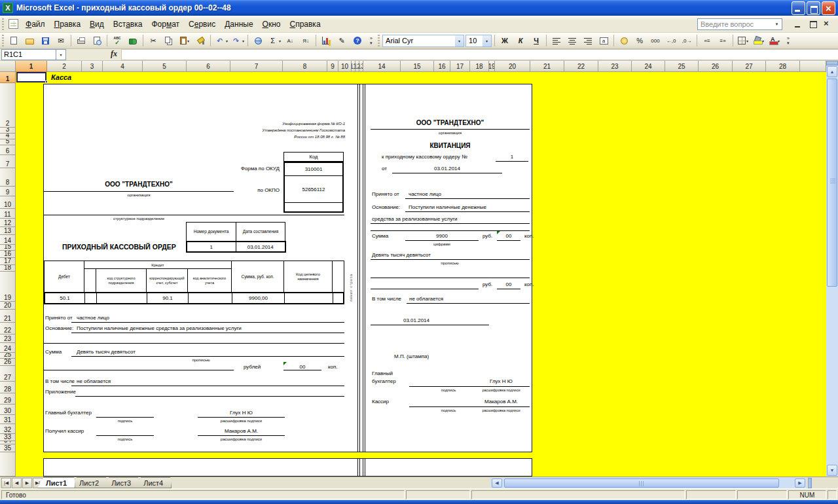 This screenshot has height=504, width=838. Describe the element at coordinates (8, 399) in the screenshot. I see `row-header-29: 29` at that location.